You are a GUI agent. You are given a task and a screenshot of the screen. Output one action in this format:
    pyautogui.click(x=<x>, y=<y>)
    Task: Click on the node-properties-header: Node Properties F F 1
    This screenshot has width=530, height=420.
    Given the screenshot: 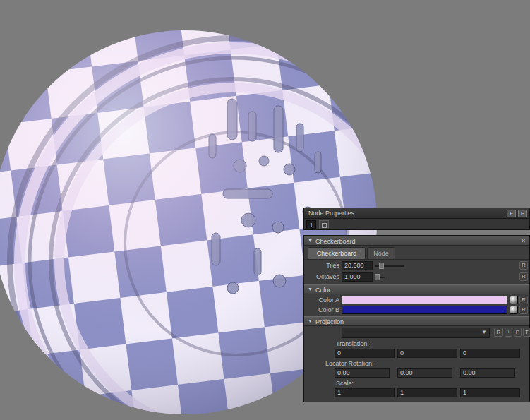 What is the action you would take?
    pyautogui.click(x=416, y=219)
    